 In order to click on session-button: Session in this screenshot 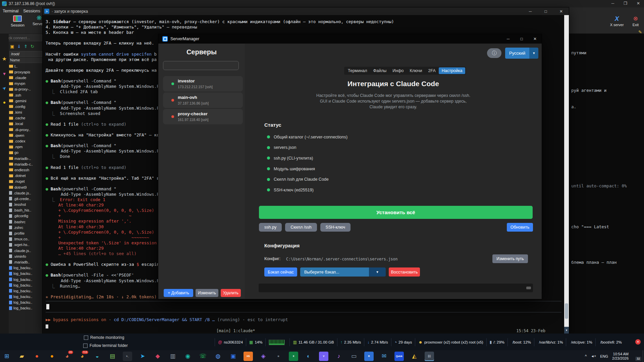, I will do `click(17, 21)`.